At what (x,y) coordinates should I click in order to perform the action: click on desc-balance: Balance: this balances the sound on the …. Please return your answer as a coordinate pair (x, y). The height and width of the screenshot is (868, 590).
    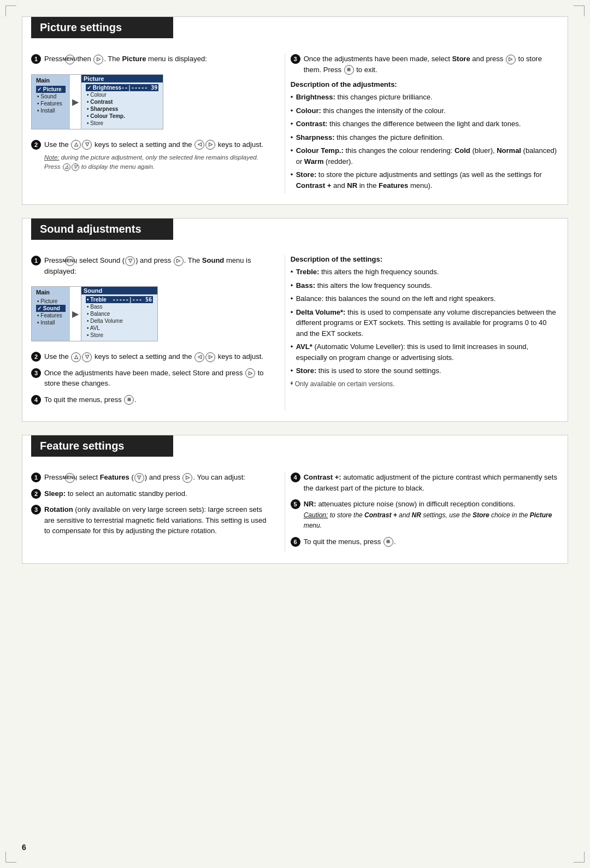
    Looking at the image, I should click on (425, 299).